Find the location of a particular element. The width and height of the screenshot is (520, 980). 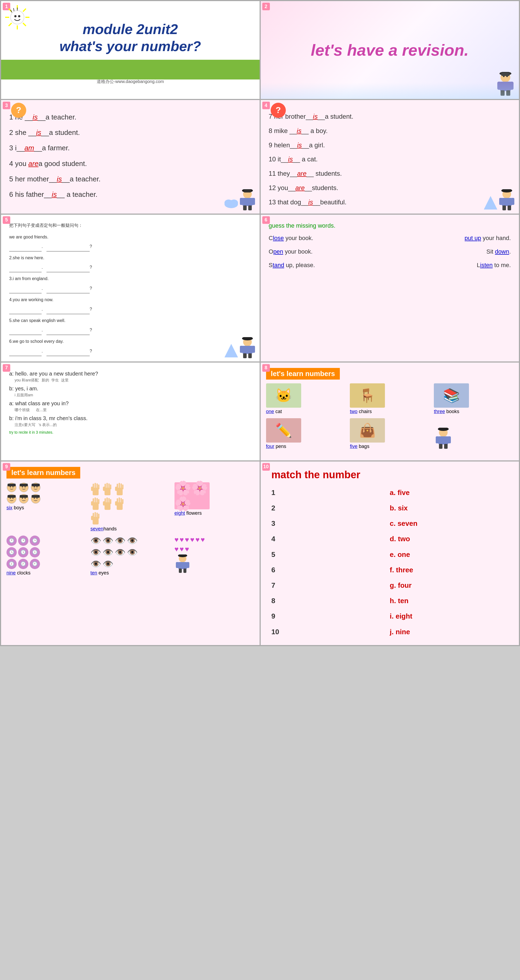

slide-6-num: 6 is located at coordinates (266, 220).